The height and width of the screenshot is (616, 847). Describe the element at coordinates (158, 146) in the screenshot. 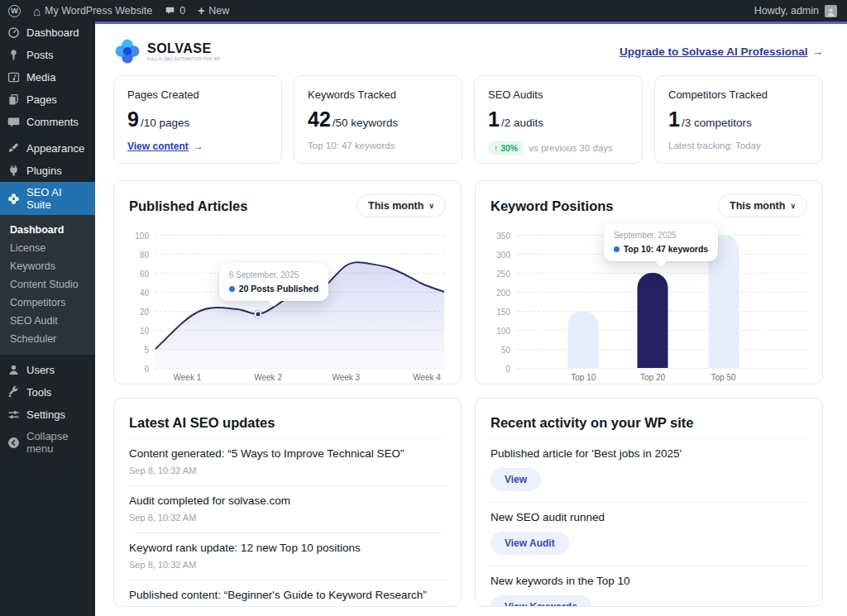

I see `view-content-link: View content` at that location.